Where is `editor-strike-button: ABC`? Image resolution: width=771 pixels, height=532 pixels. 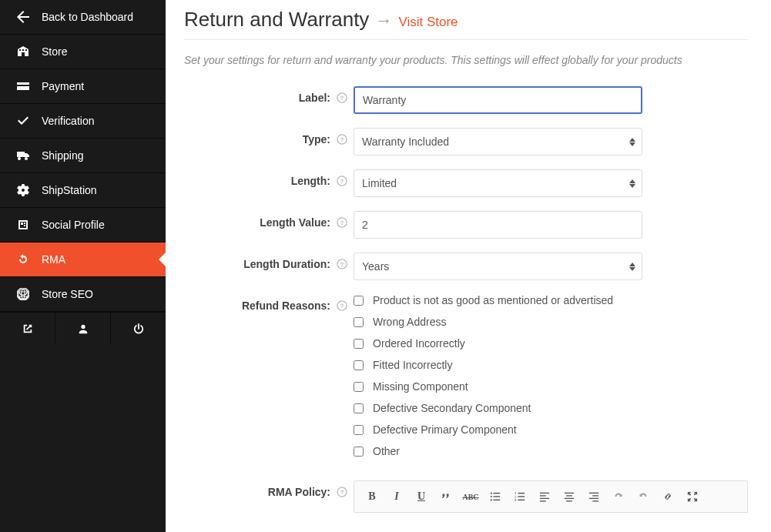
editor-strike-button: ABC is located at coordinates (471, 497).